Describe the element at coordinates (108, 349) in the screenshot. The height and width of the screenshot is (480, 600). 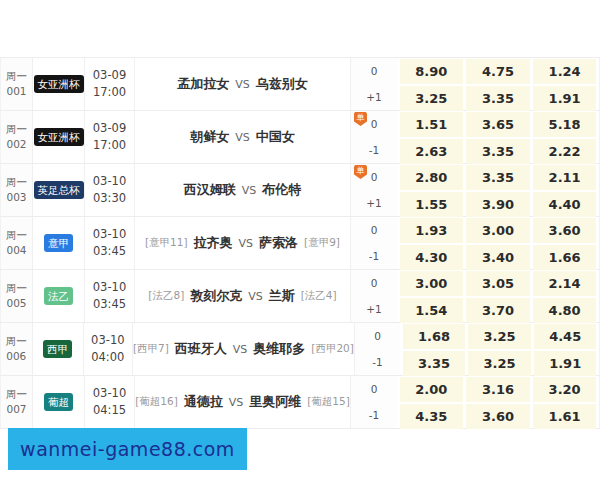
I see `match-time-cell: 03-10 04:00` at that location.